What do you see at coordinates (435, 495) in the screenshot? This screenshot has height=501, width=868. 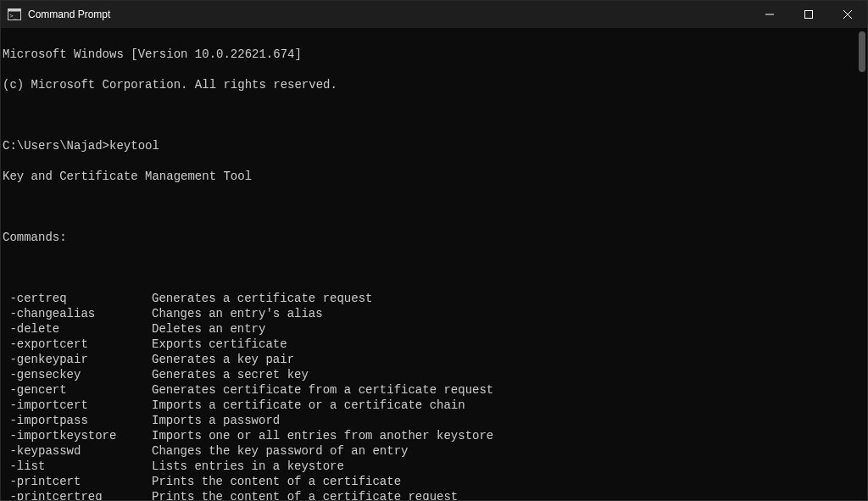 I see `command-row: -printcertreqPrints the content of a cer…` at bounding box center [435, 495].